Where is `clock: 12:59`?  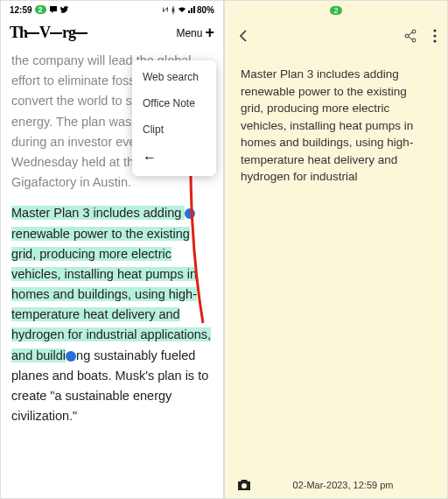 clock: 12:59 is located at coordinates (21, 11).